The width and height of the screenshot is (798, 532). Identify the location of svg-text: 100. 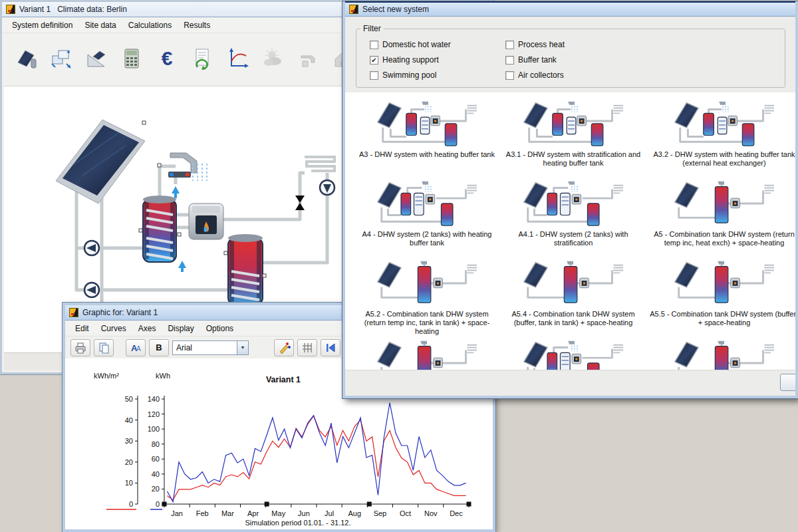
(154, 429).